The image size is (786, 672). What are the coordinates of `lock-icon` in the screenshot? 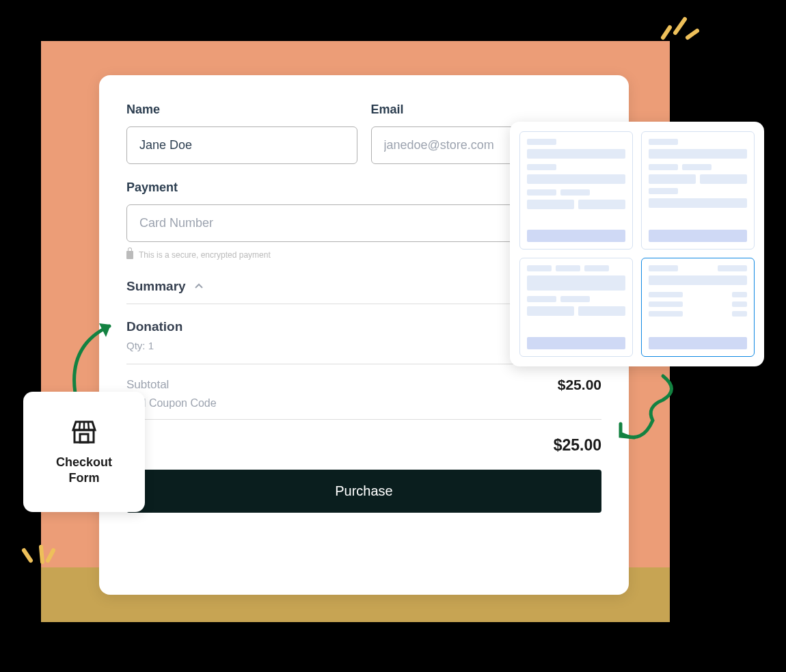 It's located at (130, 255).